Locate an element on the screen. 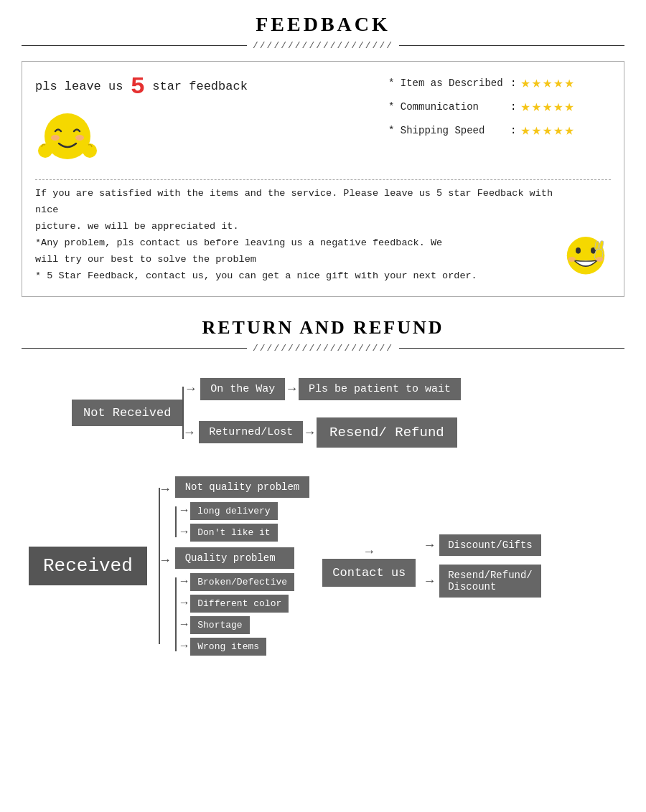  broken-defective-box: Broken/Defective is located at coordinates (243, 582).